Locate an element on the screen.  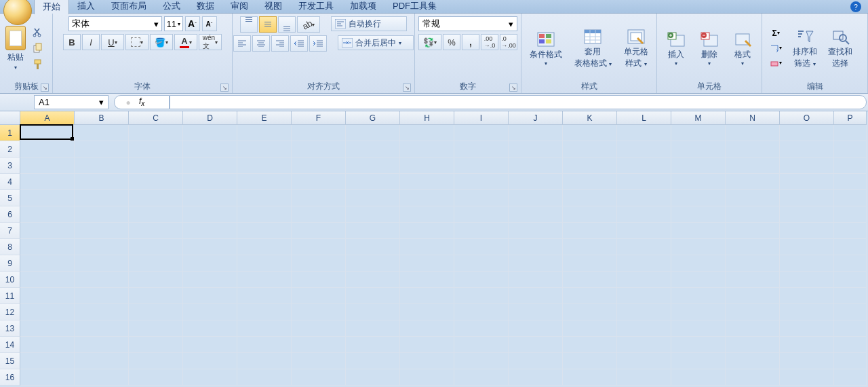
align-right-button is located at coordinates (280, 43).